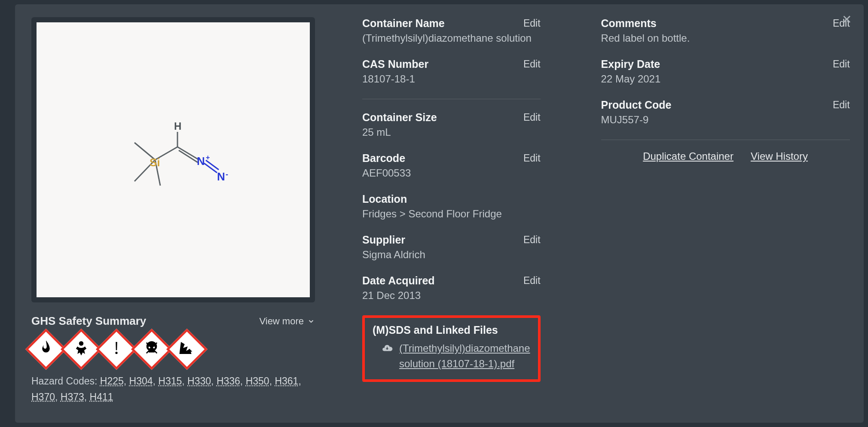 The height and width of the screenshot is (427, 868). Describe the element at coordinates (532, 64) in the screenshot. I see `edit-cas-button: Edit` at that location.